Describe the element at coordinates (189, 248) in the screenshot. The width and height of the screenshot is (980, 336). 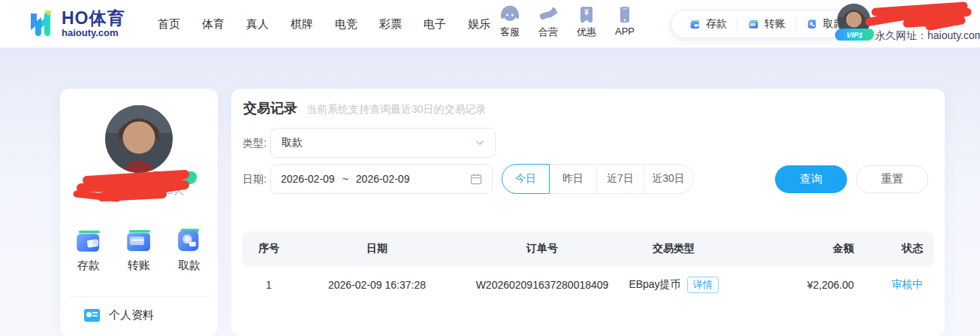
I see `sidebar-withdraw-button: 取款` at that location.